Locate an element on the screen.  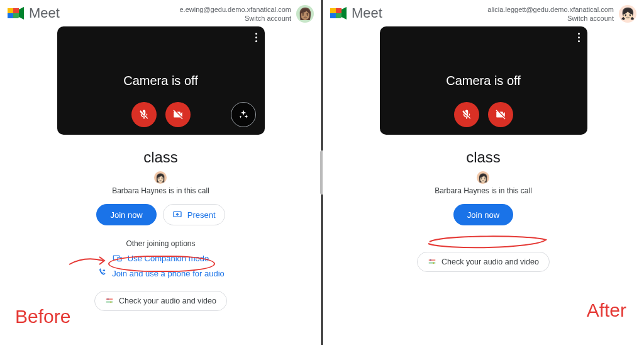
account-email: e.ewing@gedu.demo.xfanatical.com is located at coordinates (236, 9).